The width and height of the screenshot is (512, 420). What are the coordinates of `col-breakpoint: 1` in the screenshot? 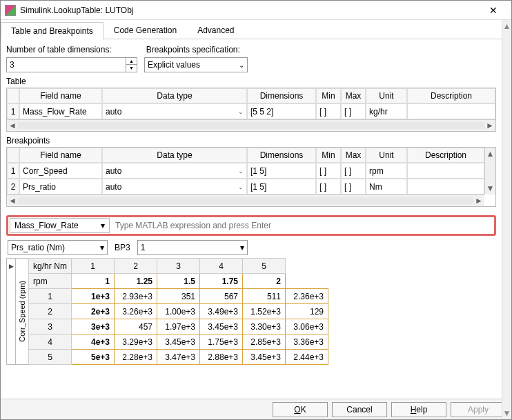 It's located at (93, 281).